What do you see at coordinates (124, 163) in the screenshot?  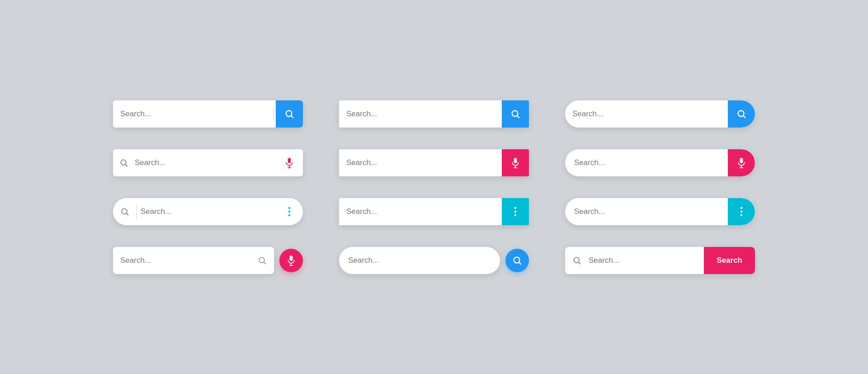 I see `search-icon-r2c1` at bounding box center [124, 163].